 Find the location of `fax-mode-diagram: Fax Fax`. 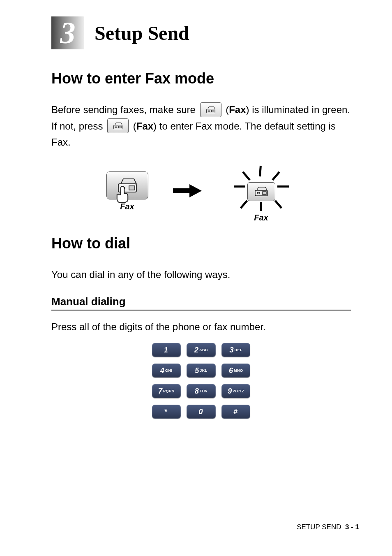

fax-mode-diagram: Fax Fax is located at coordinates (201, 192).